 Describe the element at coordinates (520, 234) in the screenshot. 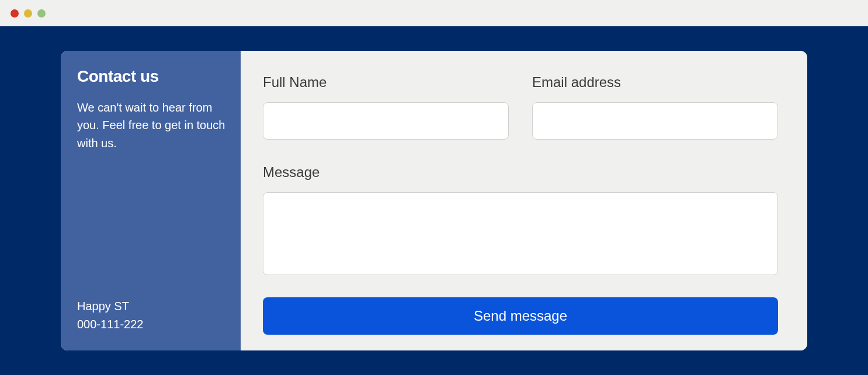

I see `message-input` at that location.